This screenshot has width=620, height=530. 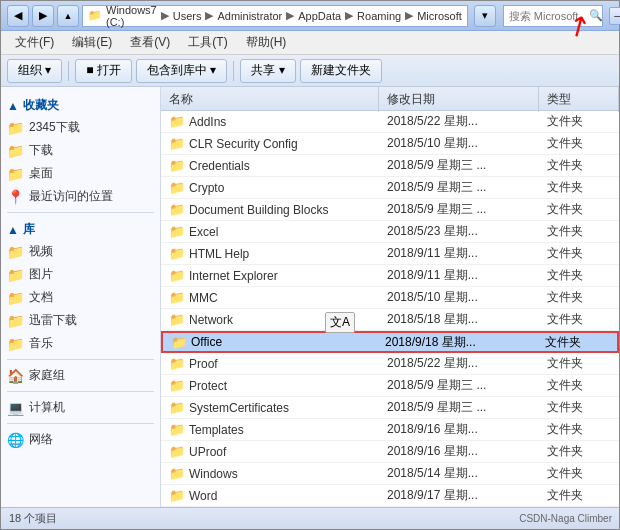 I want to click on file-row: 📁UProof2018/9/16 星期...文件夹, so click(x=390, y=452).